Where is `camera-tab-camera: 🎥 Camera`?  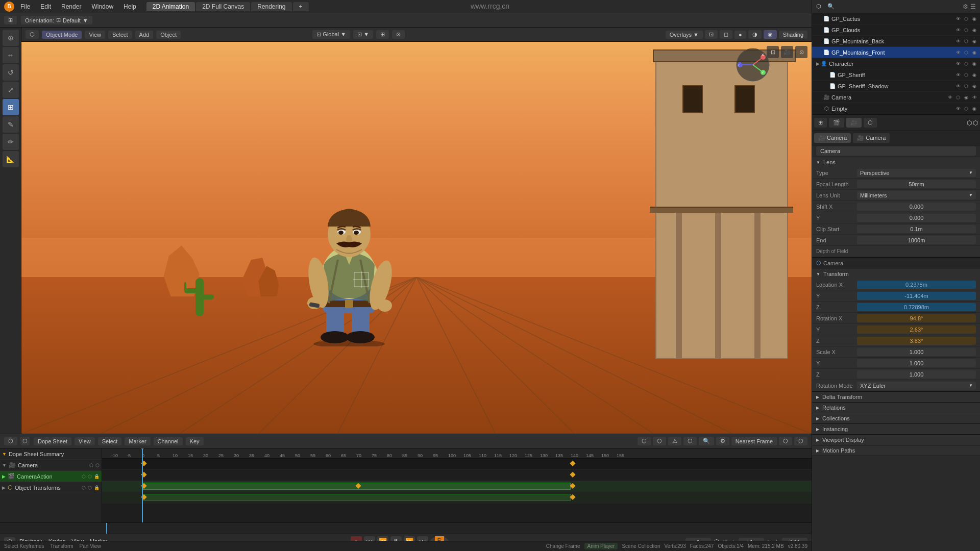 camera-tab-camera: 🎥 Camera is located at coordinates (832, 138).